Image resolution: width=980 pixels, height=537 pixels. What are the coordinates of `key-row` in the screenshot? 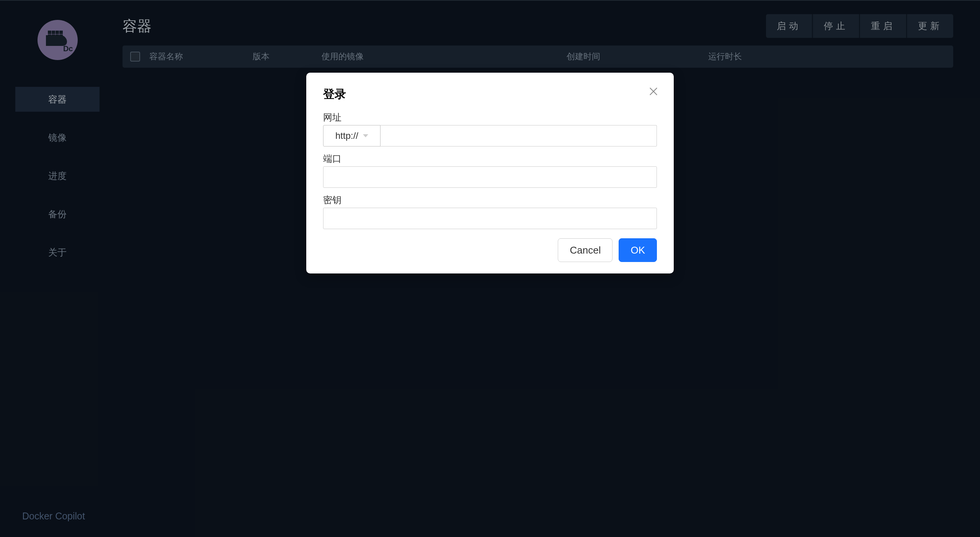 It's located at (490, 218).